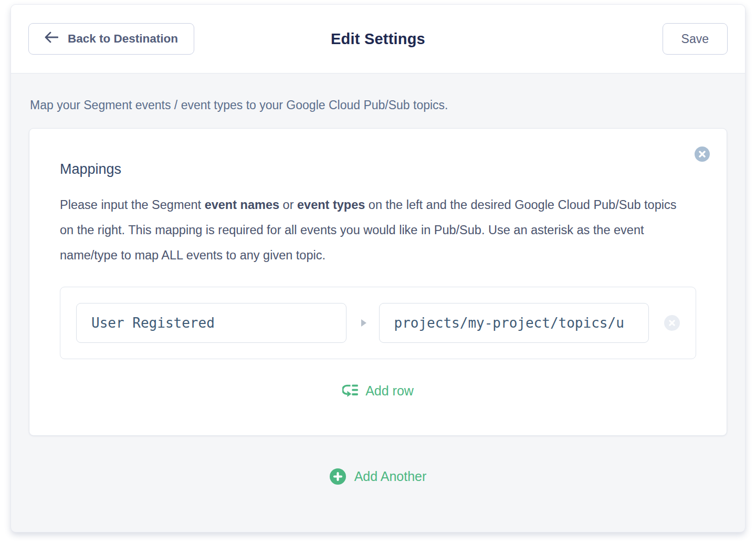 This screenshot has height=544, width=756. Describe the element at coordinates (672, 323) in the screenshot. I see `remove-row-button` at that location.